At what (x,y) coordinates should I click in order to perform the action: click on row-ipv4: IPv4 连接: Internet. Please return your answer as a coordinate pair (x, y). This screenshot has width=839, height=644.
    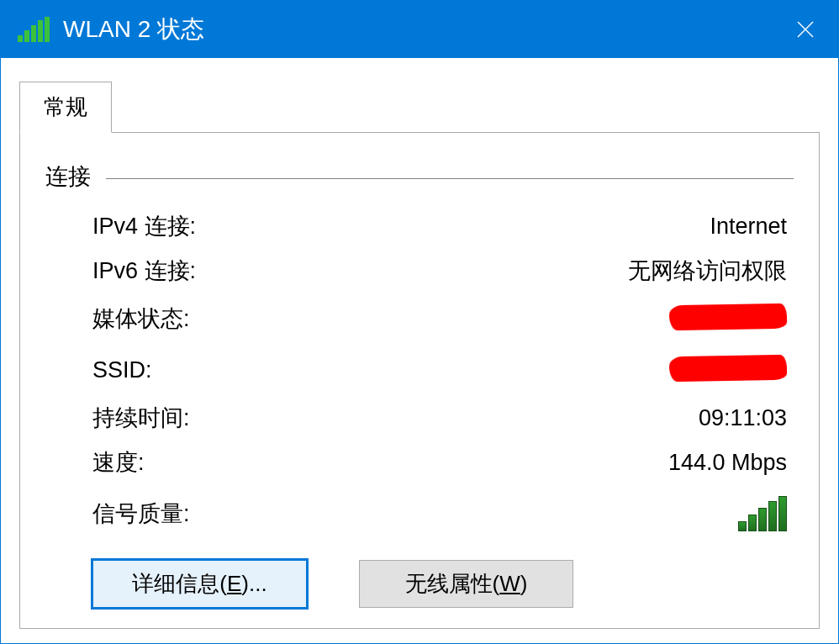
    Looking at the image, I should click on (440, 227).